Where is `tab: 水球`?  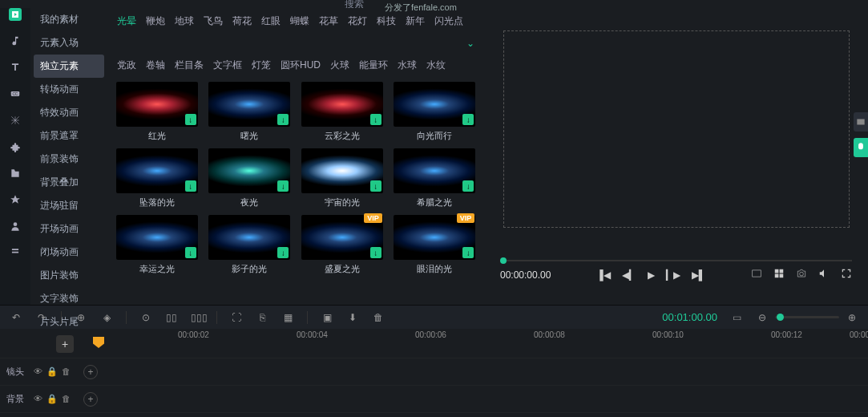
tab: 水球 is located at coordinates (407, 66).